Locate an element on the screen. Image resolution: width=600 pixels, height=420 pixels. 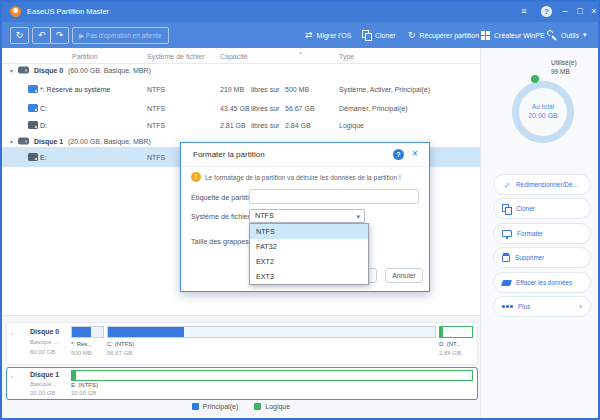
dialog-help-icon: ? is located at coordinates (398, 154).